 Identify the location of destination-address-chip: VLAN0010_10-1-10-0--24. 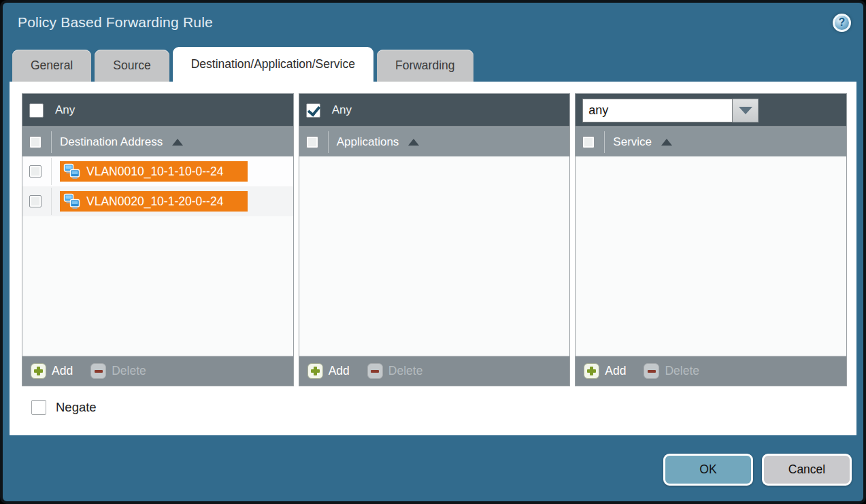
(154, 171).